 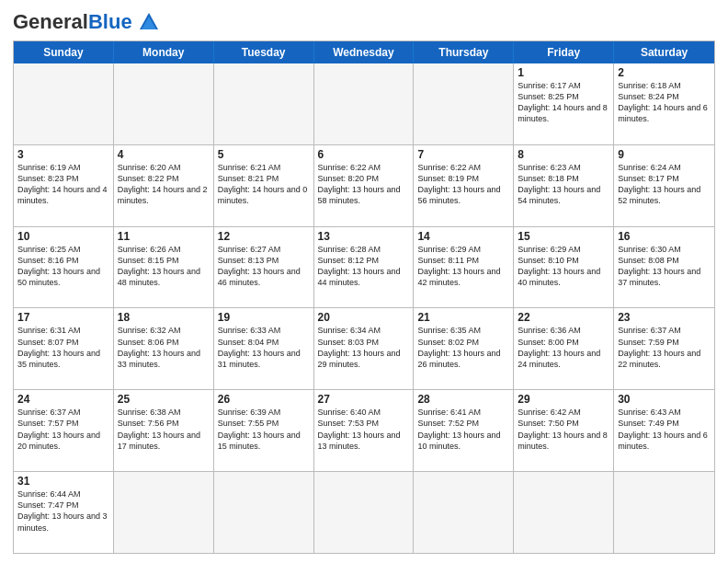 What do you see at coordinates (364, 267) in the screenshot?
I see `calendar-row-2: 10Sunrise: 6:25 AM Sunset: 8:16 PM Dayli…` at bounding box center [364, 267].